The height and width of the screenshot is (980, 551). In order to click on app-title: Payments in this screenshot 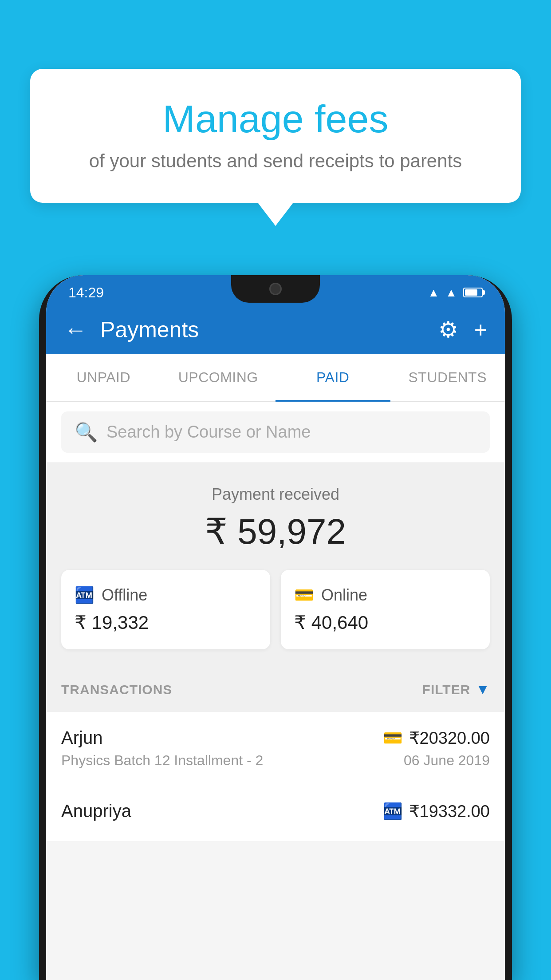, I will do `click(263, 330)`.